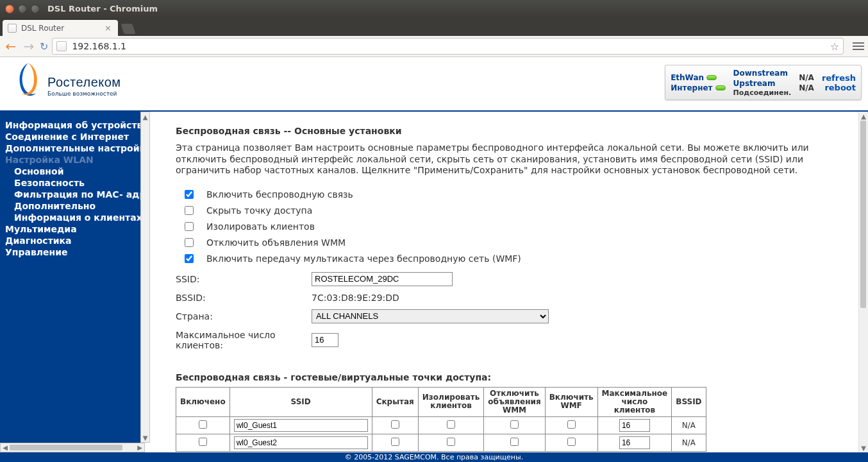 The image size is (868, 462). I want to click on back-button: ←, so click(11, 46).